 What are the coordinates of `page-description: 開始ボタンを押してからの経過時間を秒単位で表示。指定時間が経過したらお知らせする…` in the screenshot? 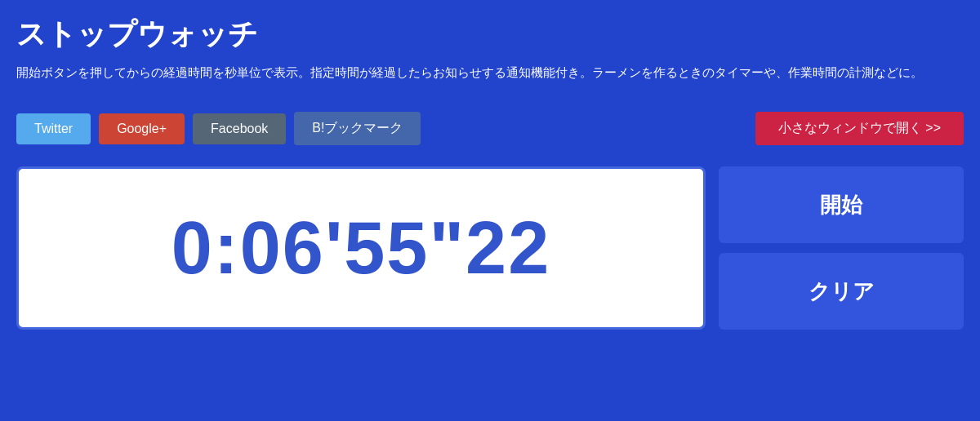 It's located at (490, 73).